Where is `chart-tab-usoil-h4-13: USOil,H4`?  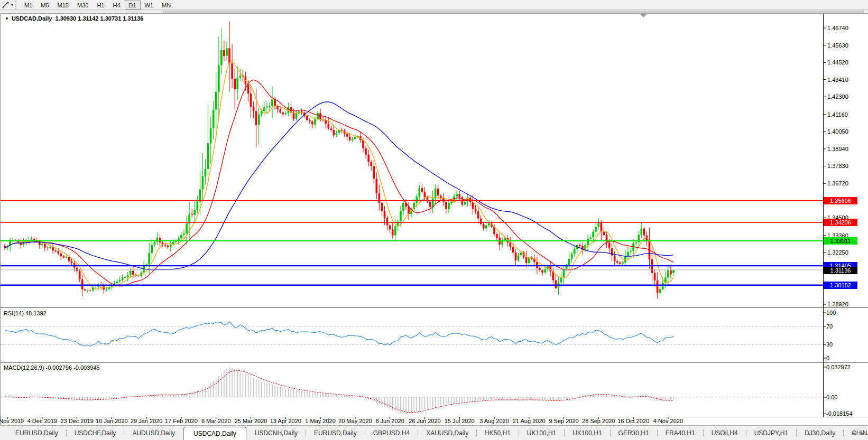
chart-tab-usoil-h4-13: USOil,H4 is located at coordinates (725, 433).